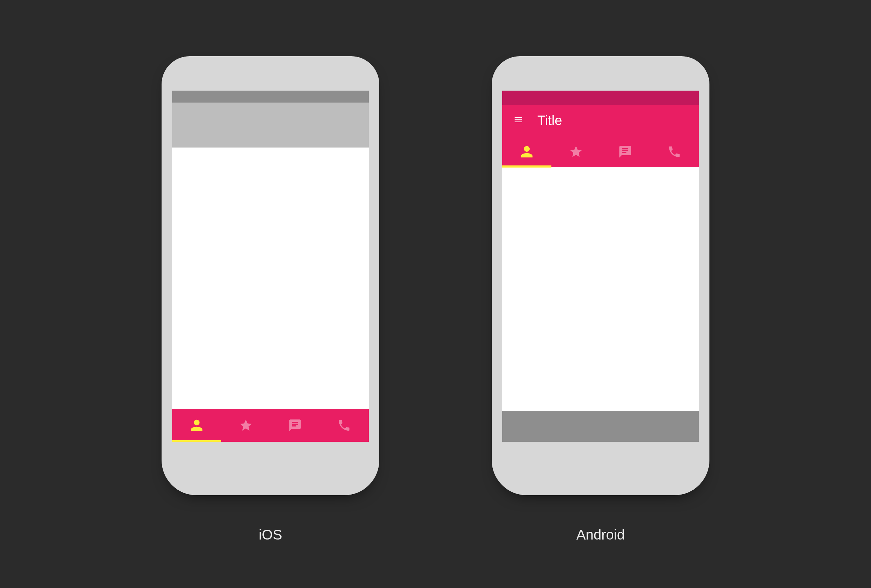 The height and width of the screenshot is (588, 871). I want to click on android-content-area, so click(600, 289).